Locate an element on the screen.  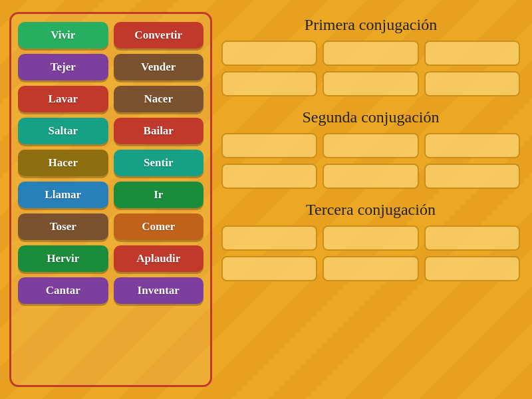
verb-btn-lavar: Lavar is located at coordinates (63, 99).